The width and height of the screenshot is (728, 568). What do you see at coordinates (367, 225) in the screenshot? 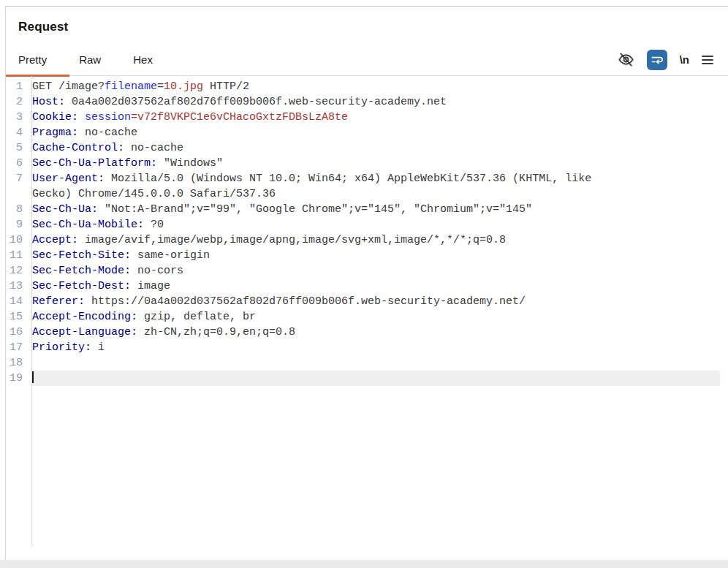
I see `editor-line: 9Sec-Ch-Ua-Mobile: ?0` at bounding box center [367, 225].